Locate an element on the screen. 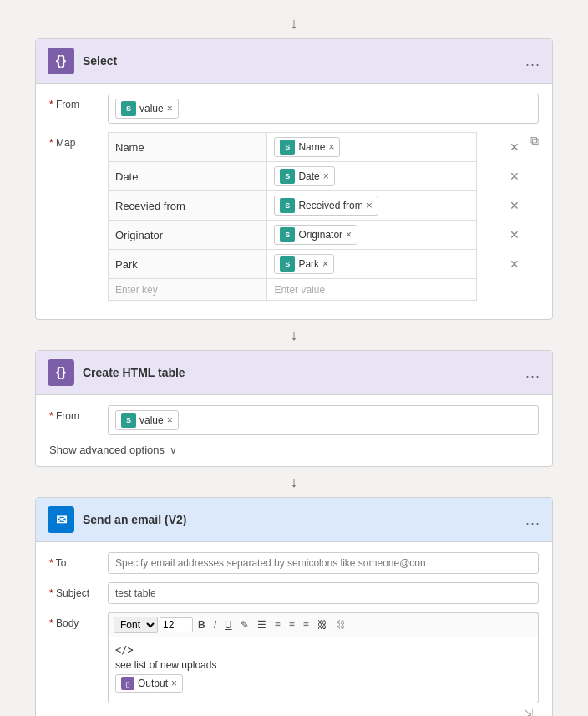 Image resolution: width=588 pixels, height=716 pixels. map-val-park-close: × is located at coordinates (326, 264).